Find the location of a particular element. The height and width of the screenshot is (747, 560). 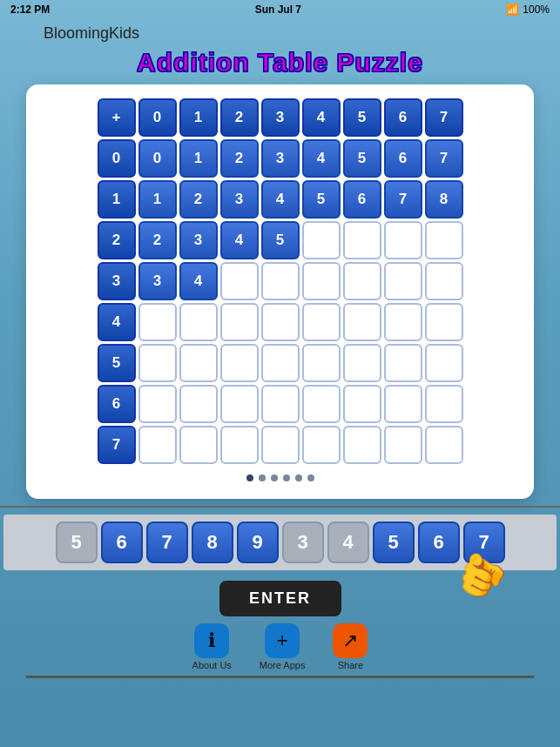

grid-cell-3-0: 3 is located at coordinates (158, 281).